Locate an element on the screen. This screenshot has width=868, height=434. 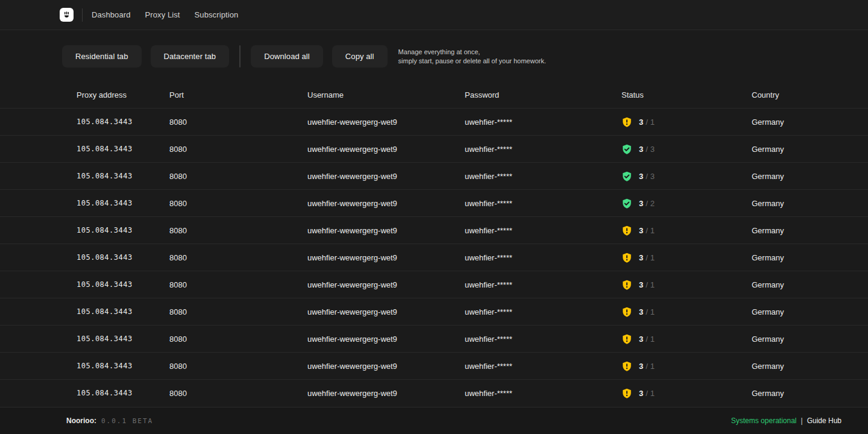
column-header-port: Port is located at coordinates (239, 95).